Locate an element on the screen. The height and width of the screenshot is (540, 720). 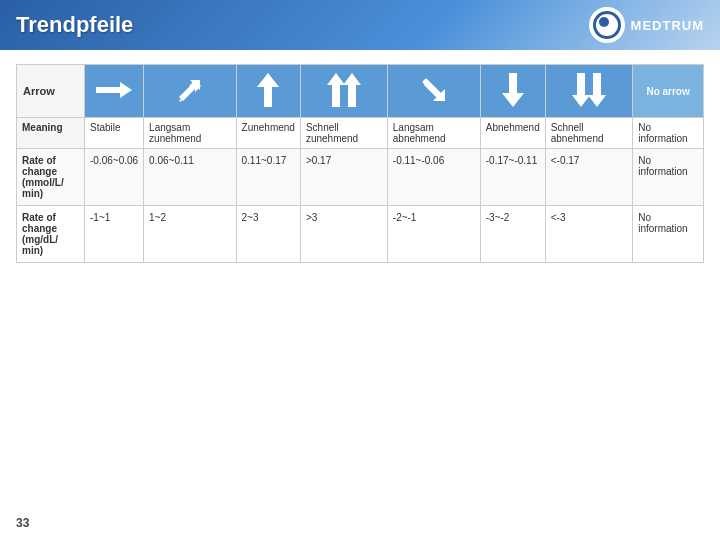
rate-mgdl-no-info: No information is located at coordinates (668, 234).